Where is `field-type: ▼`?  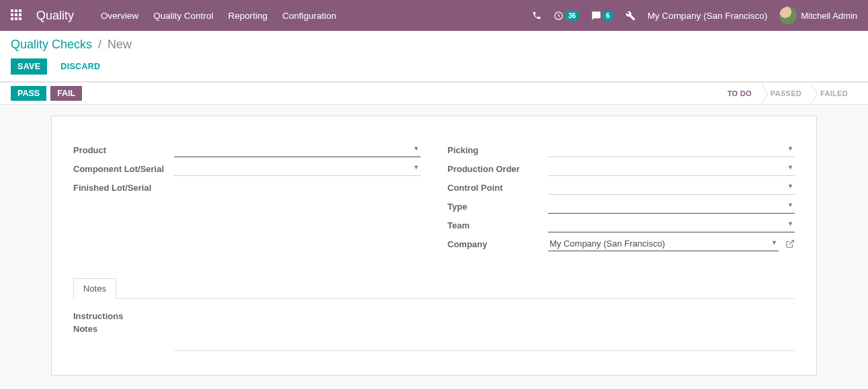
field-type: ▼ is located at coordinates (672, 206).